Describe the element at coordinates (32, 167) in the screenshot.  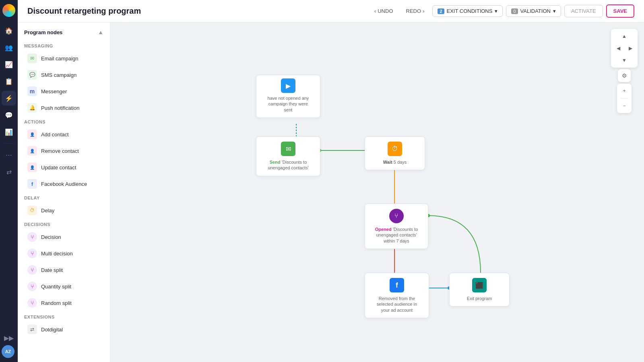
I see `update-contact-icon: 👤` at that location.